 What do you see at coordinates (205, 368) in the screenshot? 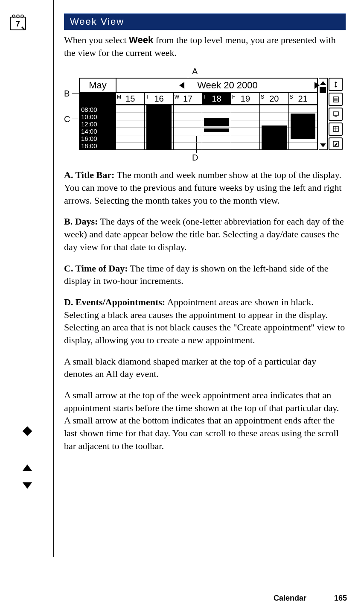
I see `paragraph-diamond: A small black diamond shaped marker at t…` at bounding box center [205, 368].